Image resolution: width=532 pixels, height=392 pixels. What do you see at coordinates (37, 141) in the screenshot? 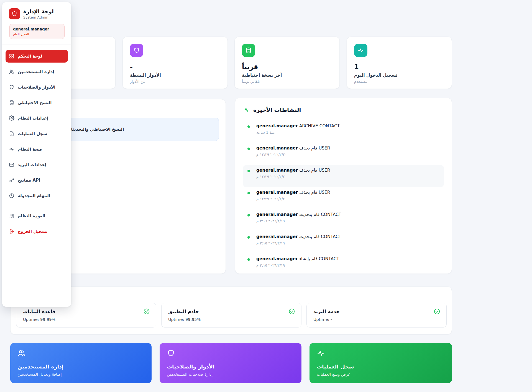
I see `sidebar-nav: لوحة التحكم إدارة المستخدمين الأدوار وال…` at bounding box center [37, 141].